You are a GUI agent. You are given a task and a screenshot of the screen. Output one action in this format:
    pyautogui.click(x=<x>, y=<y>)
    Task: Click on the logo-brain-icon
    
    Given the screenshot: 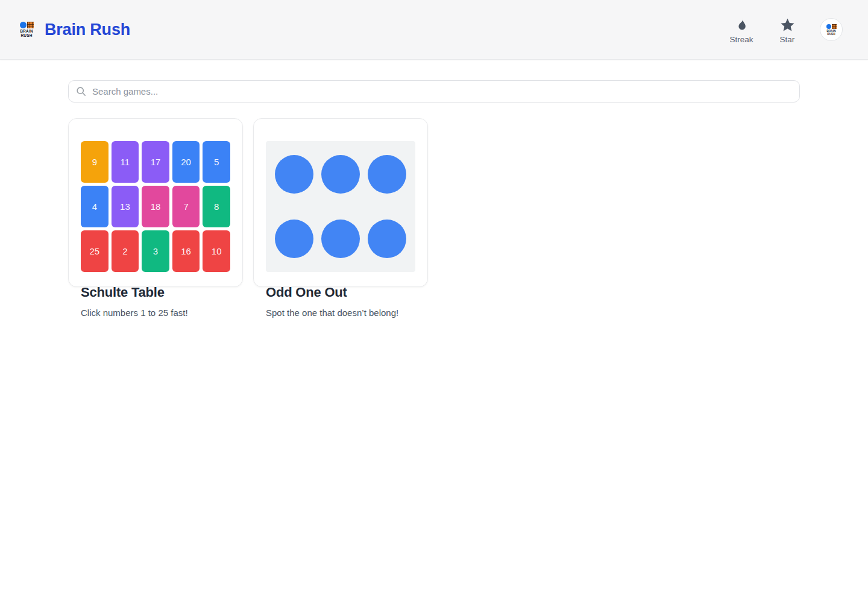 What is the action you would take?
    pyautogui.click(x=23, y=25)
    